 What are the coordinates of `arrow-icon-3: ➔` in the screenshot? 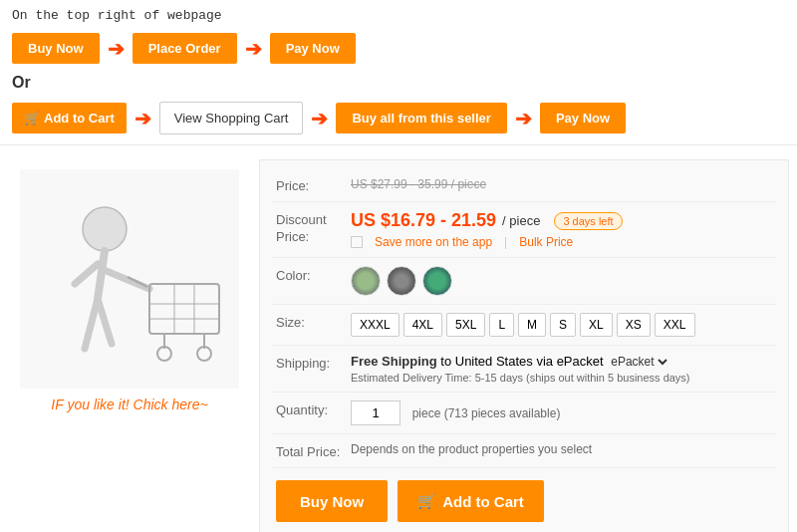 It's located at (143, 119).